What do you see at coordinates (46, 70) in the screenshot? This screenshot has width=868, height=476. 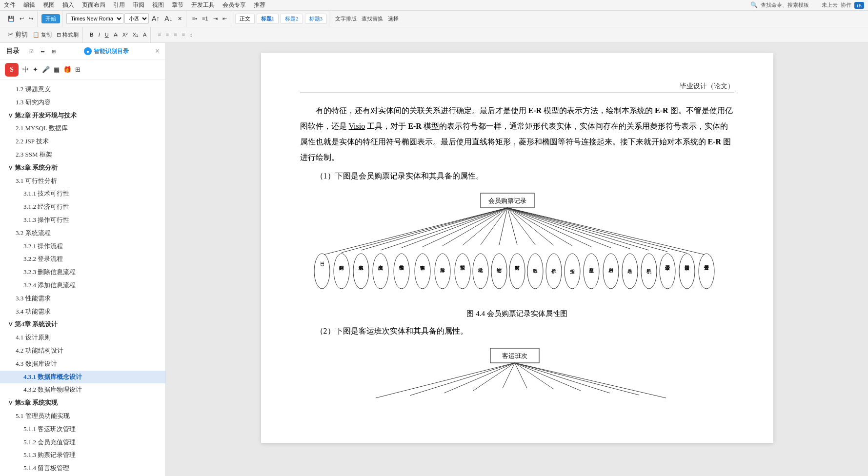 I see `sogou-voice: 🎤` at bounding box center [46, 70].